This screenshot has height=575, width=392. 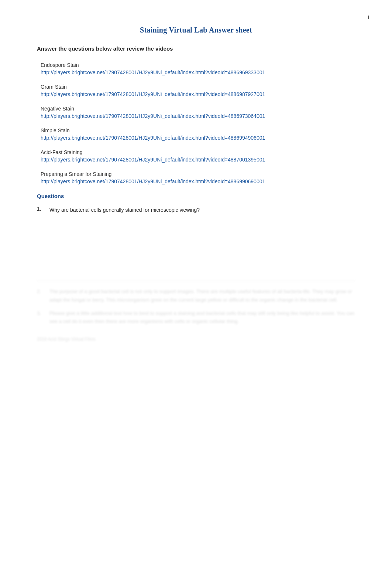 I want to click on page-title: Staining Virtual Lab Answer sheet, so click(x=196, y=30).